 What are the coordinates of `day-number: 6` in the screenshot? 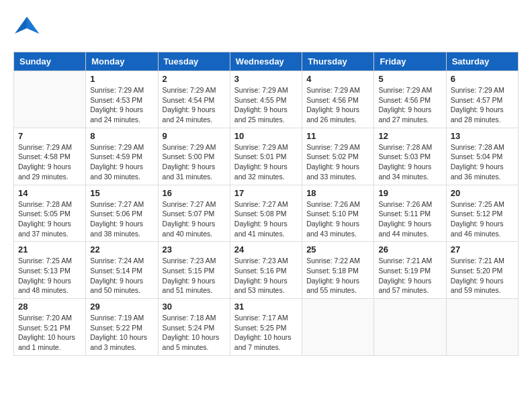 It's located at (482, 79).